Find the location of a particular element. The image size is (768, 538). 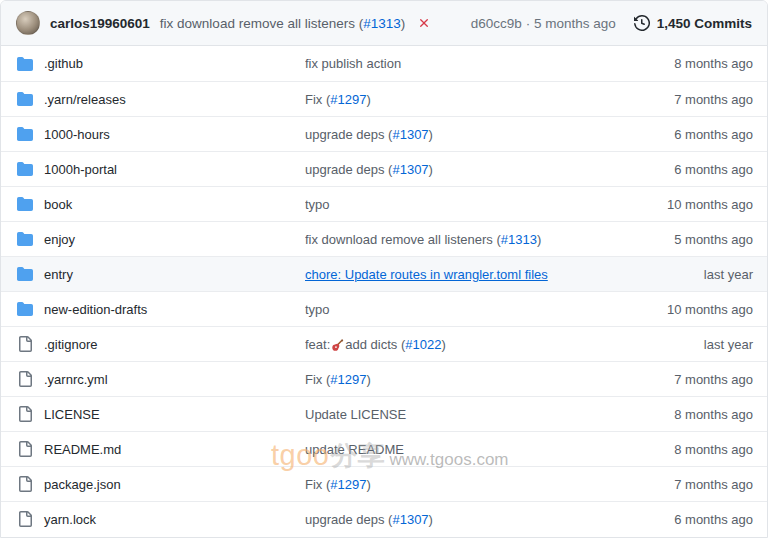

file-name-link: yarn.lock is located at coordinates (70, 520).